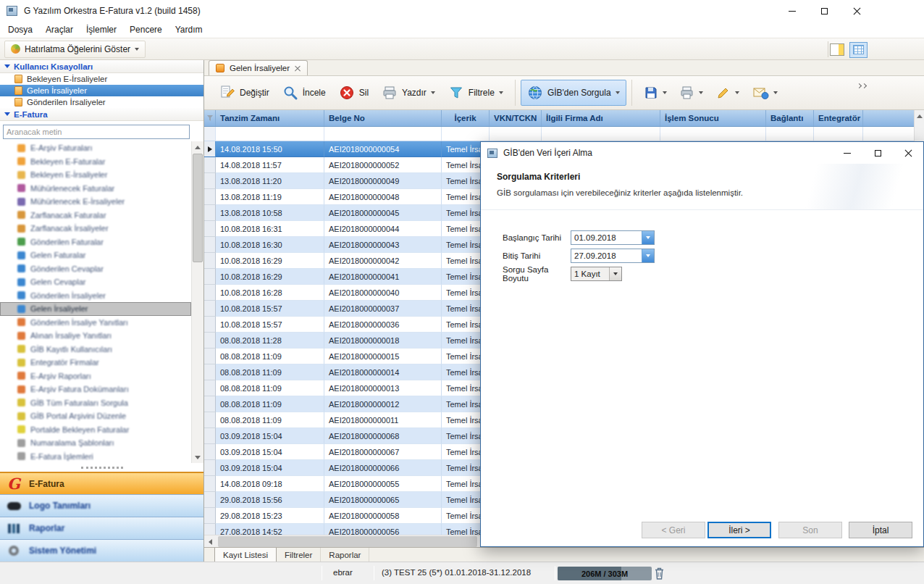 The image size is (924, 584). Describe the element at coordinates (101, 91) in the screenshot. I see `sidebar-shortcut-item: Gelen İrsaliyeler` at that location.